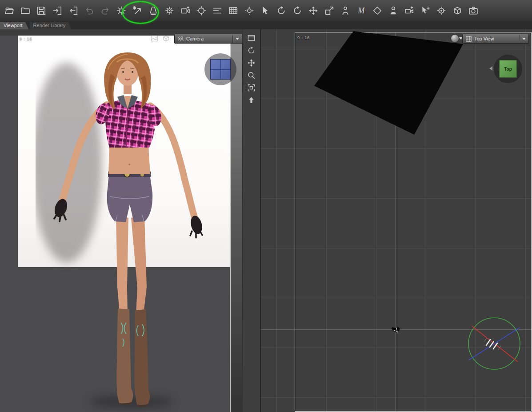 The height and width of the screenshot is (412, 532). What do you see at coordinates (468, 39) in the screenshot?
I see `grid-icon` at bounding box center [468, 39].